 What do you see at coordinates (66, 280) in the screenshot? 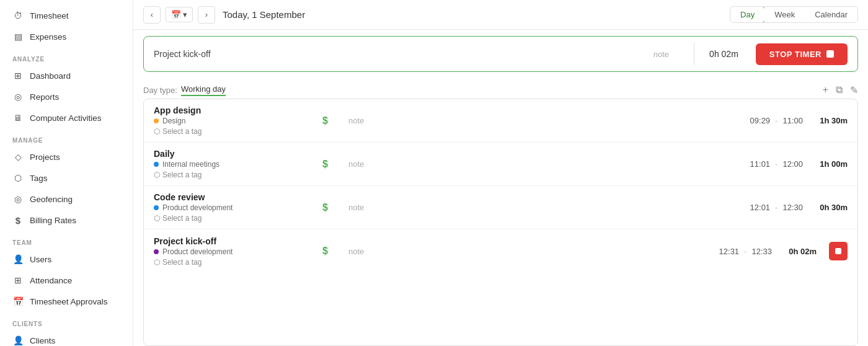
I see `sidebar-item-attendance: ⊞ Attendance` at bounding box center [66, 280].